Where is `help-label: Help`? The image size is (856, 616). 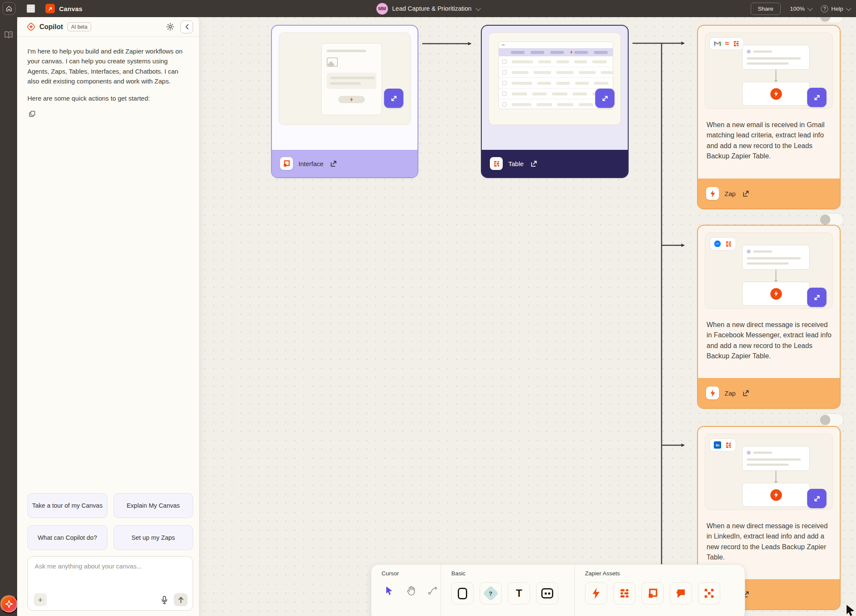 help-label: Help is located at coordinates (837, 9).